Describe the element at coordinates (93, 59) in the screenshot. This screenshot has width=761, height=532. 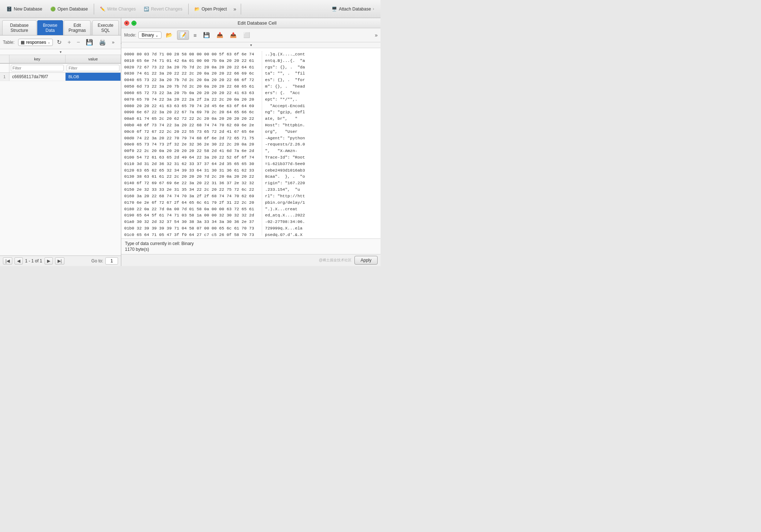
I see `value-column-header: value` at that location.